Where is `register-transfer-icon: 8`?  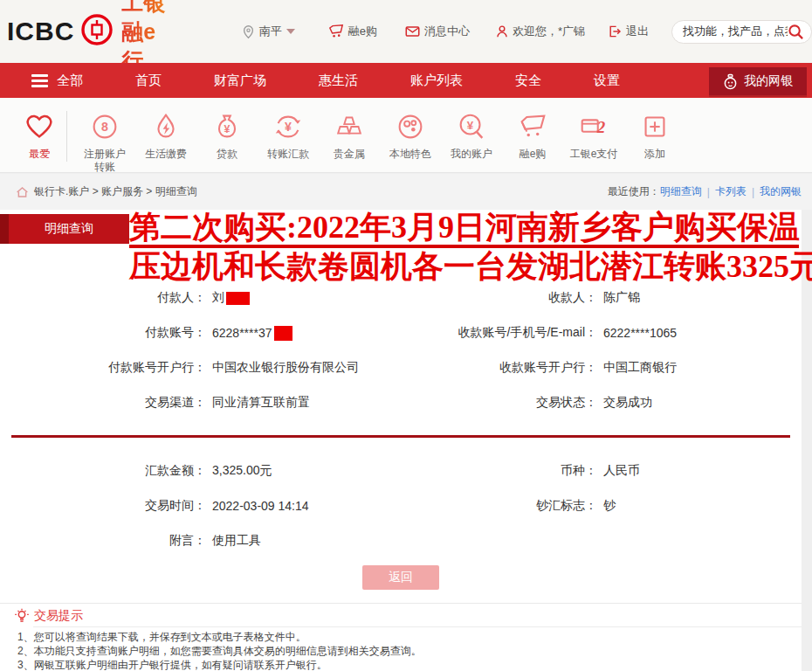 register-transfer-icon: 8 is located at coordinates (105, 127).